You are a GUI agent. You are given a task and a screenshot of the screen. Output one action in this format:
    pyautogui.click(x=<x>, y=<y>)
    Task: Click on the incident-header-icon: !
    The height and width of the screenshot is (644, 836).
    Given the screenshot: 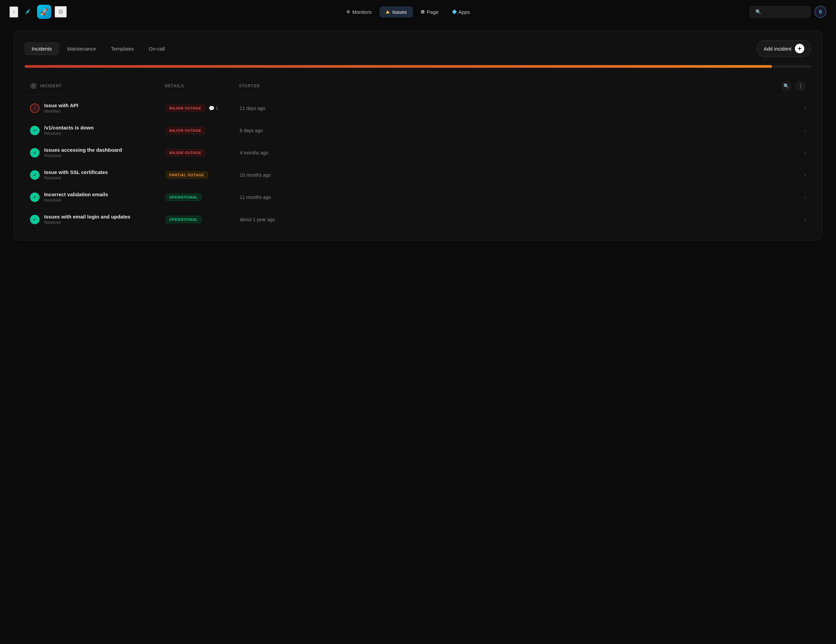 What is the action you would take?
    pyautogui.click(x=33, y=86)
    